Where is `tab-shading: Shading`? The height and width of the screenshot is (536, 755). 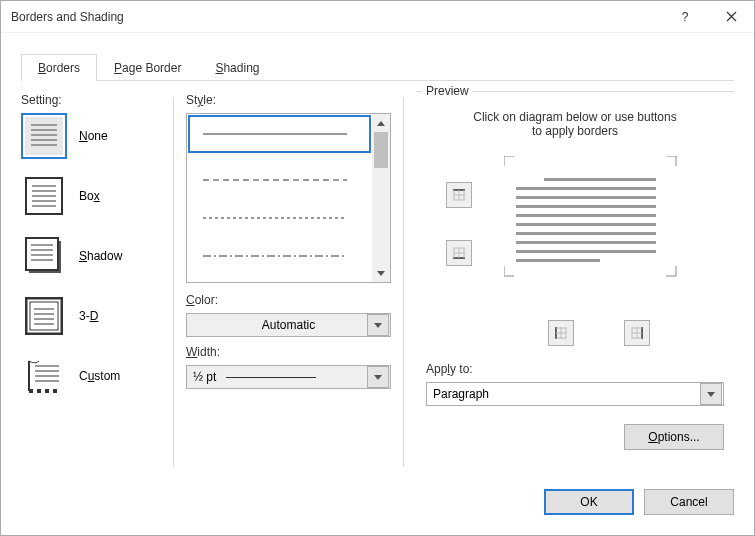 tab-shading: Shading is located at coordinates (237, 68).